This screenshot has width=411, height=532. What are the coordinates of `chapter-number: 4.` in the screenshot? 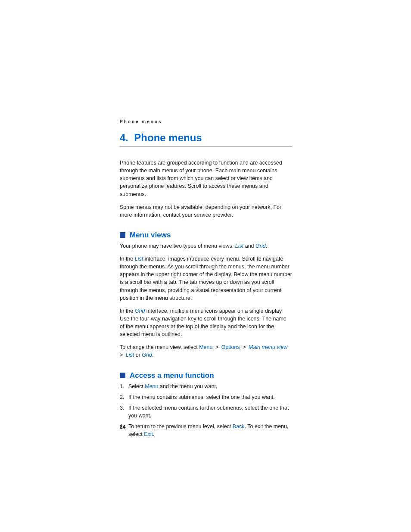 It's located at (124, 138).